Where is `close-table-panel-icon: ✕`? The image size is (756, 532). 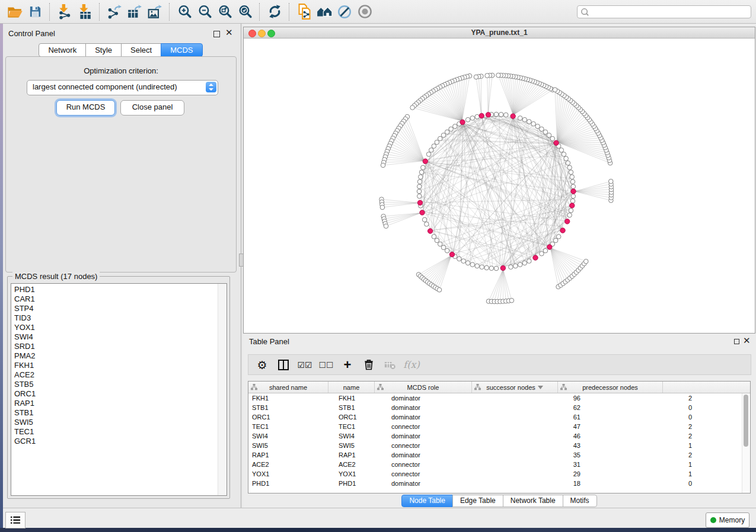 close-table-panel-icon: ✕ is located at coordinates (747, 341).